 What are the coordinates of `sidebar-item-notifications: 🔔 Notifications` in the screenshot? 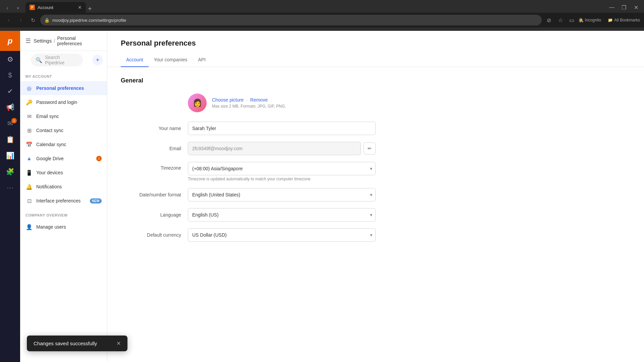 It's located at (64, 187).